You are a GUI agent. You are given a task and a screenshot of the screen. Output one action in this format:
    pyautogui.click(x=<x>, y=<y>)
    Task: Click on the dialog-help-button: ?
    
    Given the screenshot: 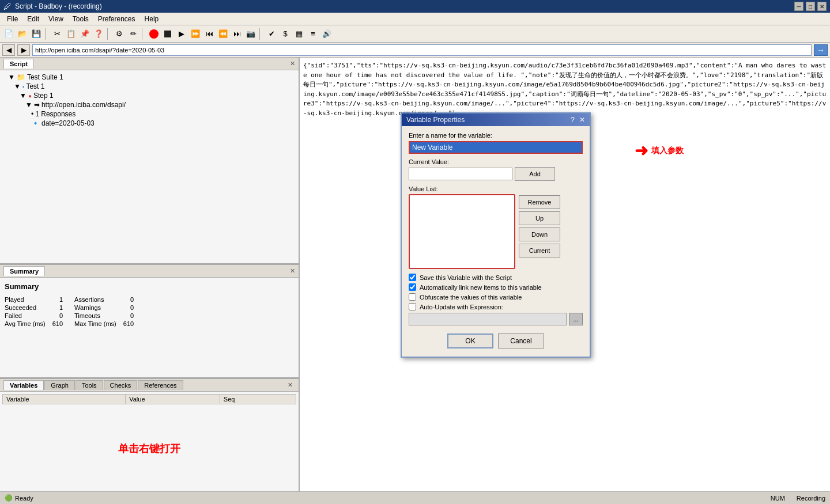 What is the action you would take?
    pyautogui.click(x=573, y=120)
    